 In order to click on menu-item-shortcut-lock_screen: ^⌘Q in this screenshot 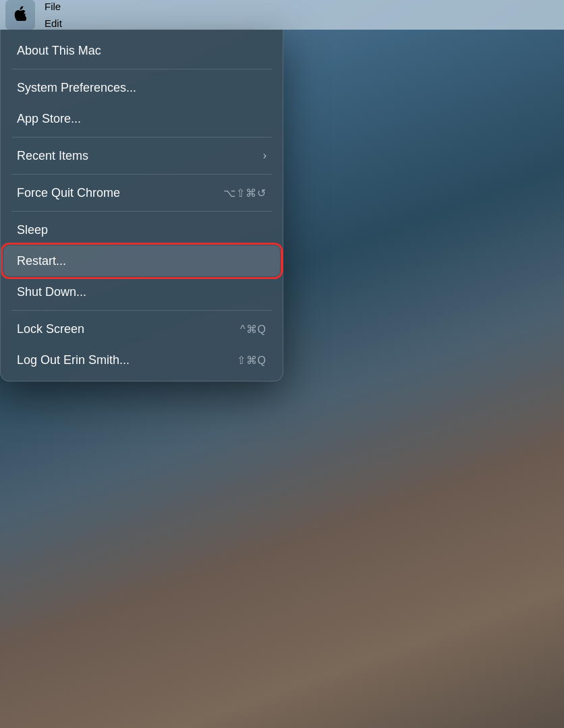, I will do `click(254, 329)`.